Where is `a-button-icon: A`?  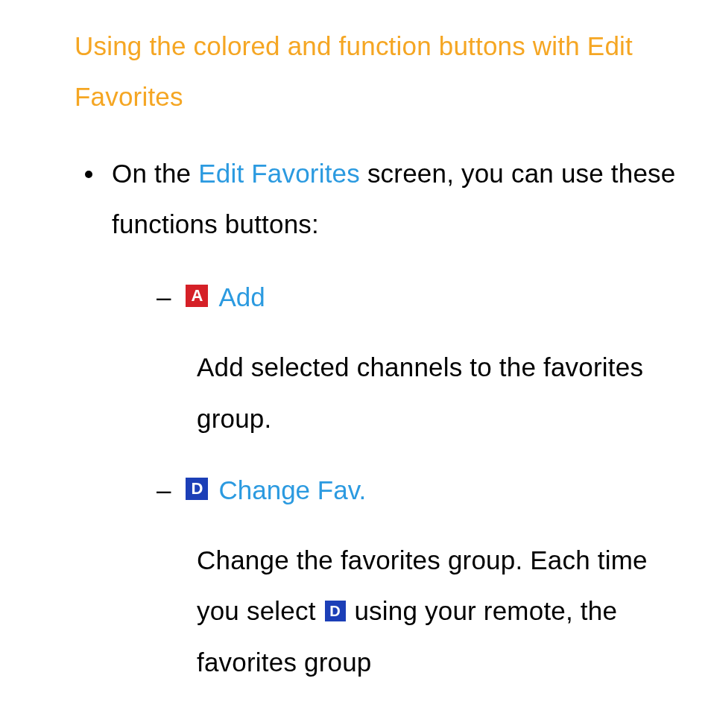
a-button-icon: A is located at coordinates (197, 296).